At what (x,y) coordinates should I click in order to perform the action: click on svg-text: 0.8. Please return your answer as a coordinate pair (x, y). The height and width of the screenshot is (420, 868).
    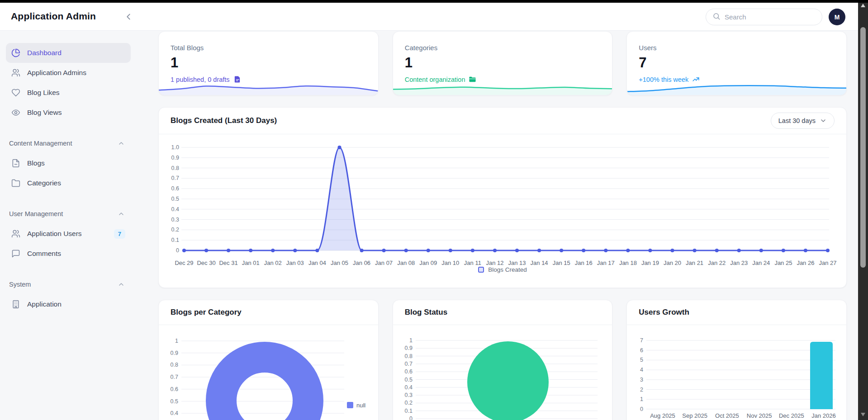
    Looking at the image, I should click on (175, 168).